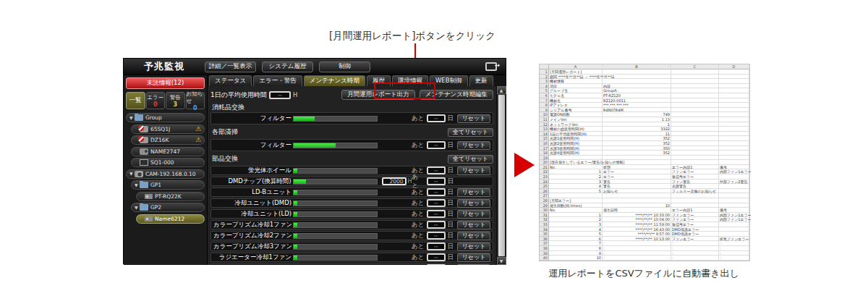 The height and width of the screenshot is (304, 868). I want to click on sheet-cell: No., so click(576, 168).